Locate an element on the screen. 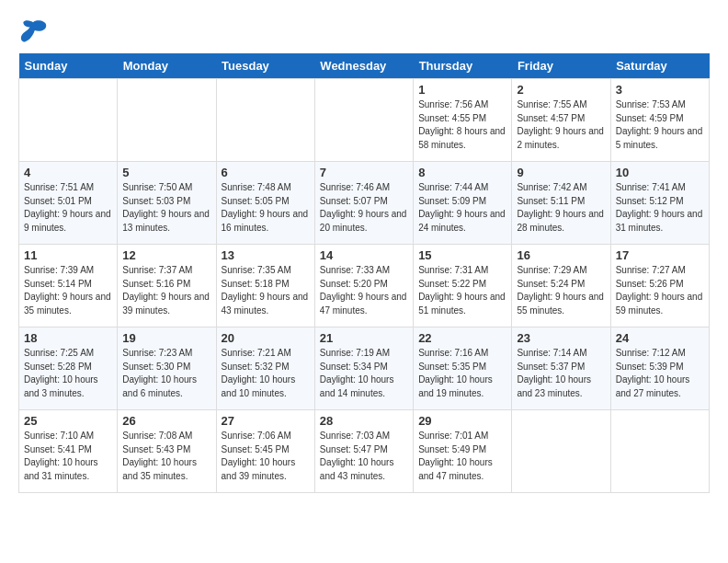  day-info: Sunrise: 7:51 AMSunset: 5:01 PMDaylight:… is located at coordinates (68, 208).